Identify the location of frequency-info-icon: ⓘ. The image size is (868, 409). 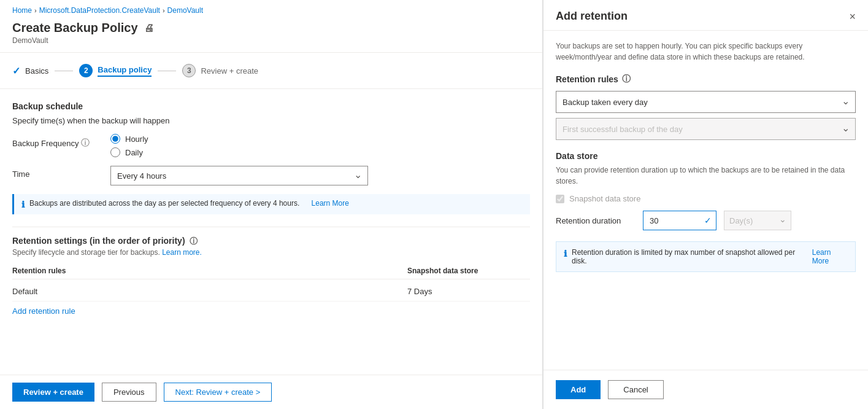
(85, 143).